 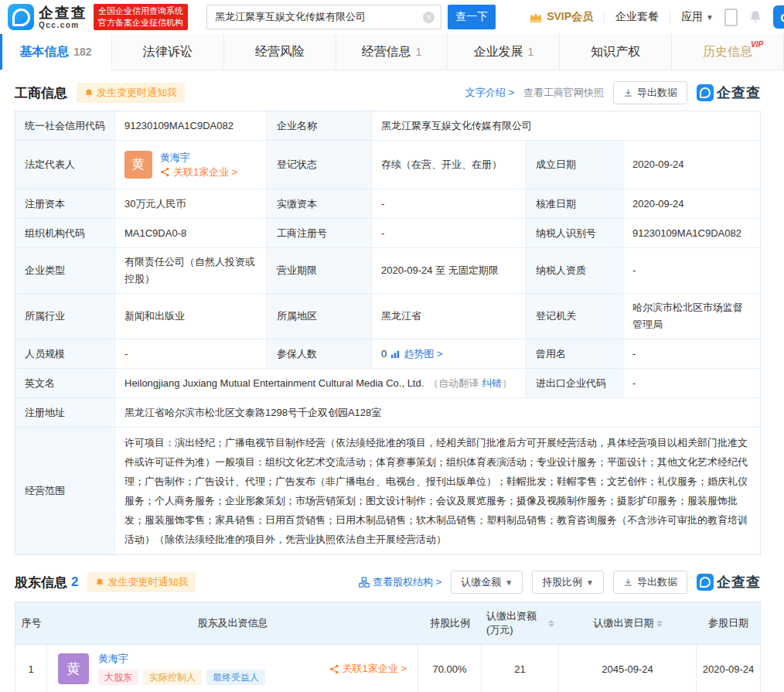 What do you see at coordinates (65, 165) in the screenshot?
I see `legal-rep-label: 法定代表人` at bounding box center [65, 165].